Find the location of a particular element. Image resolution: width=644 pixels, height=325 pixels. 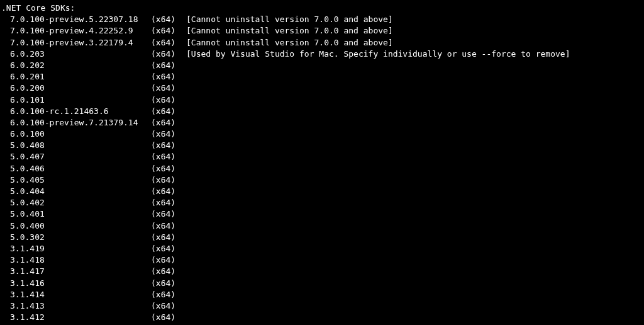

sdk-row: 3.1.416(x64) is located at coordinates (322, 283).